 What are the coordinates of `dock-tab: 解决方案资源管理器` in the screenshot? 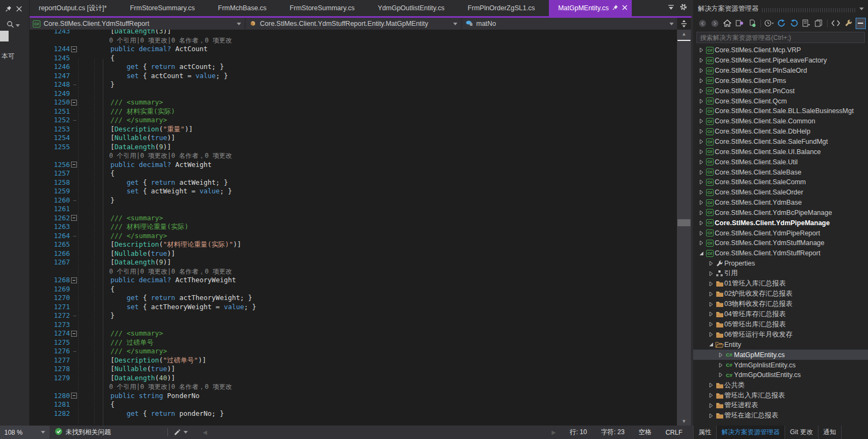 It's located at (751, 432).